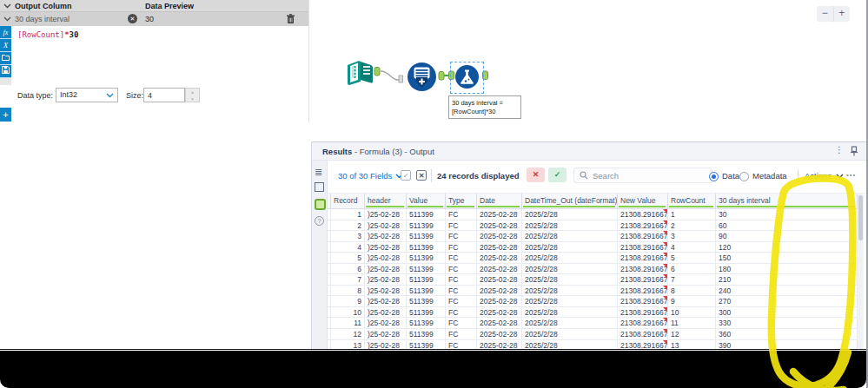 This screenshot has height=388, width=868. I want to click on data-preview-header: Data Preview, so click(169, 6).